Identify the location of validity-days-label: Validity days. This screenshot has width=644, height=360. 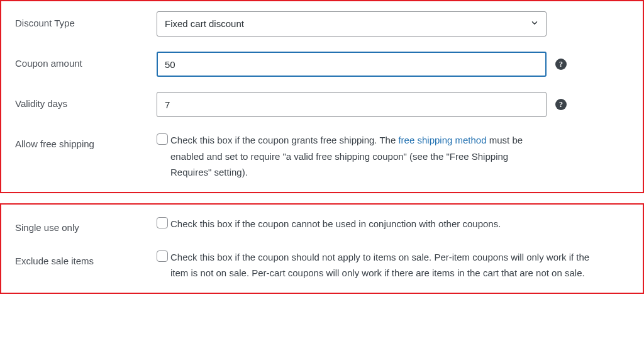
(86, 101).